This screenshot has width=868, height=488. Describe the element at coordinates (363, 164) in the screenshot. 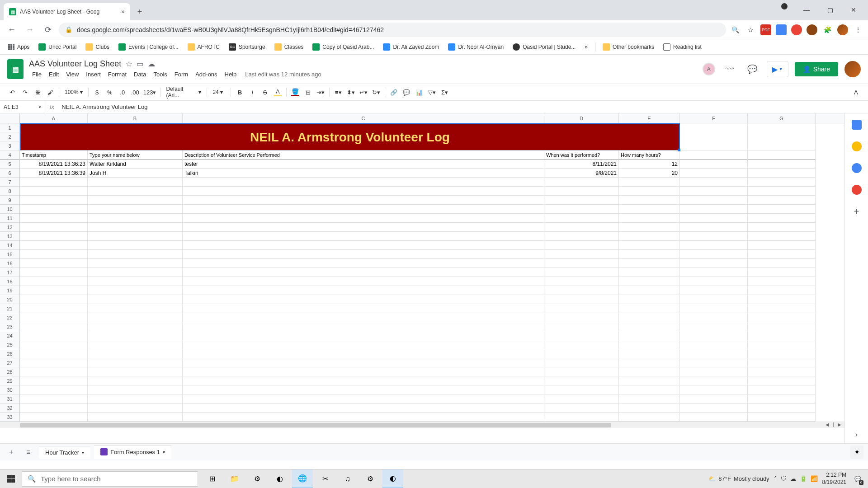

I see `cell: tester` at that location.